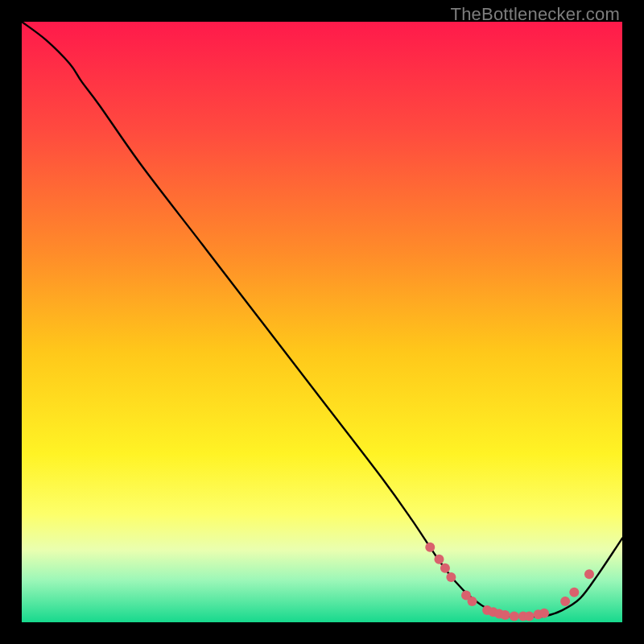 The image size is (644, 644). Describe the element at coordinates (510, 582) in the screenshot. I see `highlight-points` at that location.